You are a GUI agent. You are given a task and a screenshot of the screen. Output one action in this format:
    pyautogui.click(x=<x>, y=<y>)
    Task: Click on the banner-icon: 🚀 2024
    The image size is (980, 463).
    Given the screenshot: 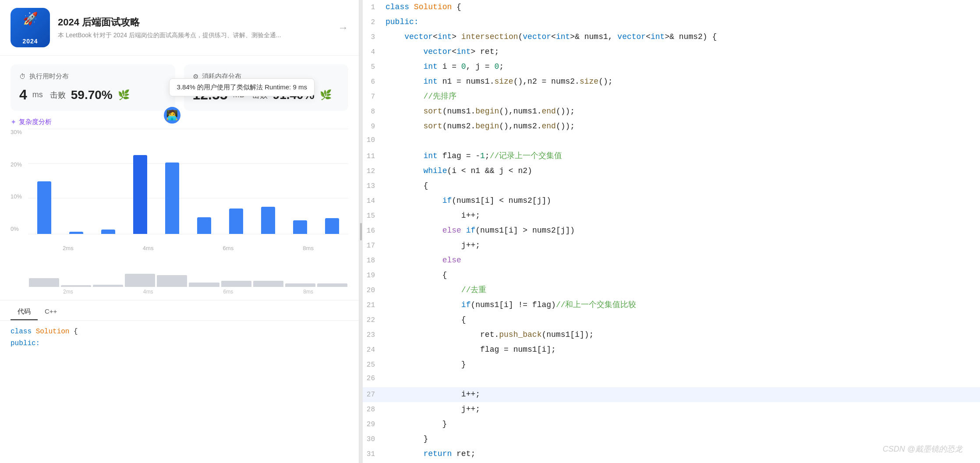 What is the action you would take?
    pyautogui.click(x=30, y=28)
    